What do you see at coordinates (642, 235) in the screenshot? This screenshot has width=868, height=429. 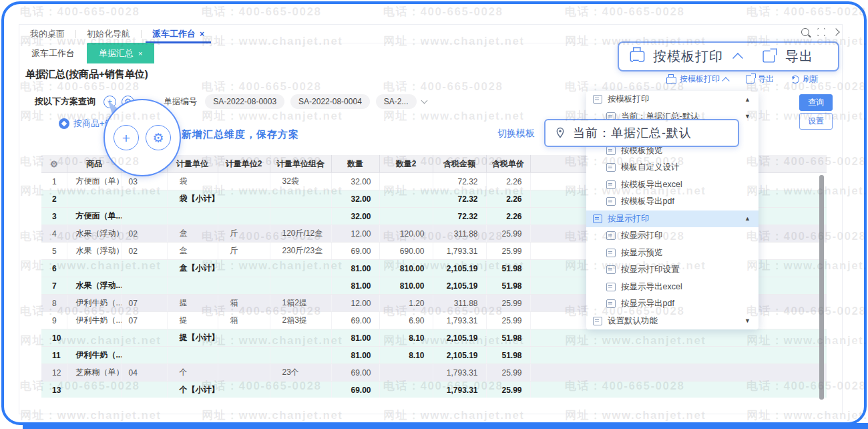 I see `menu-item-label: 按显示打印` at bounding box center [642, 235].